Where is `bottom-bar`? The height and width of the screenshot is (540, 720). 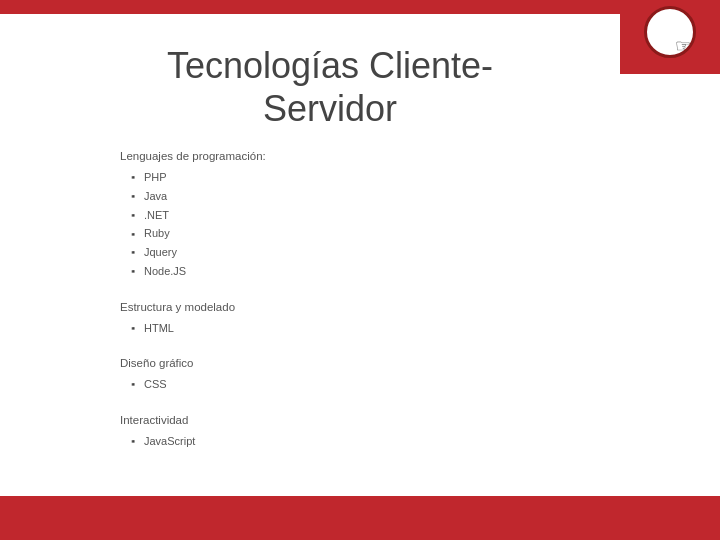 bottom-bar is located at coordinates (360, 518).